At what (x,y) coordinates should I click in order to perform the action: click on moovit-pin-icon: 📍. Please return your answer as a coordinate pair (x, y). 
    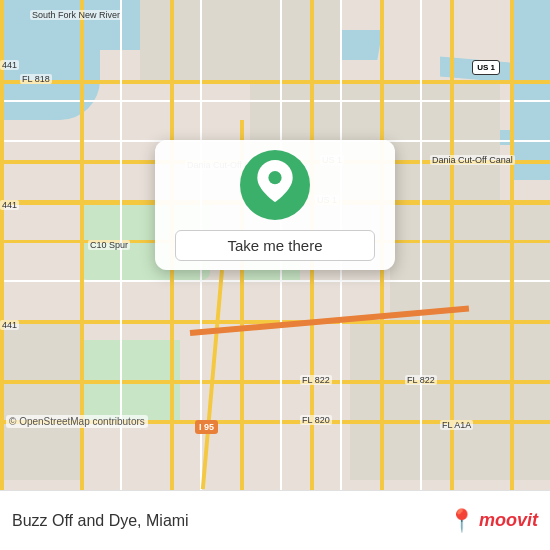
    Looking at the image, I should click on (462, 521).